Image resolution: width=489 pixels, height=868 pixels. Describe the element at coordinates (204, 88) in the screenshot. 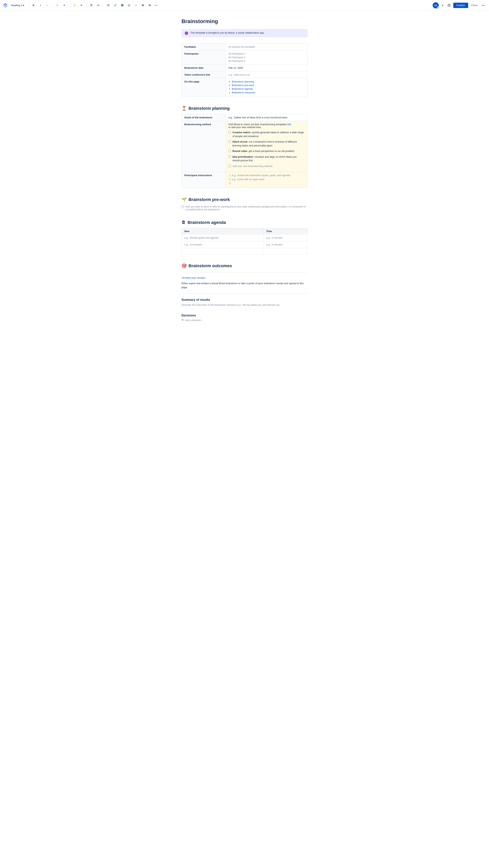

I see `on-this-page-label: On this page` at that location.